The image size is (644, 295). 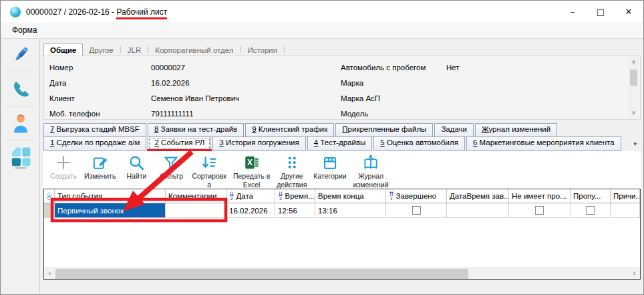 What do you see at coordinates (196, 196) in the screenshot?
I see `column-header-comments: Комментарии` at bounding box center [196, 196].